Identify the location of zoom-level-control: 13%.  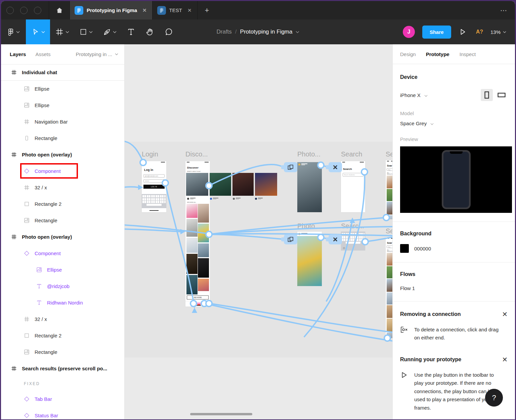
(499, 32).